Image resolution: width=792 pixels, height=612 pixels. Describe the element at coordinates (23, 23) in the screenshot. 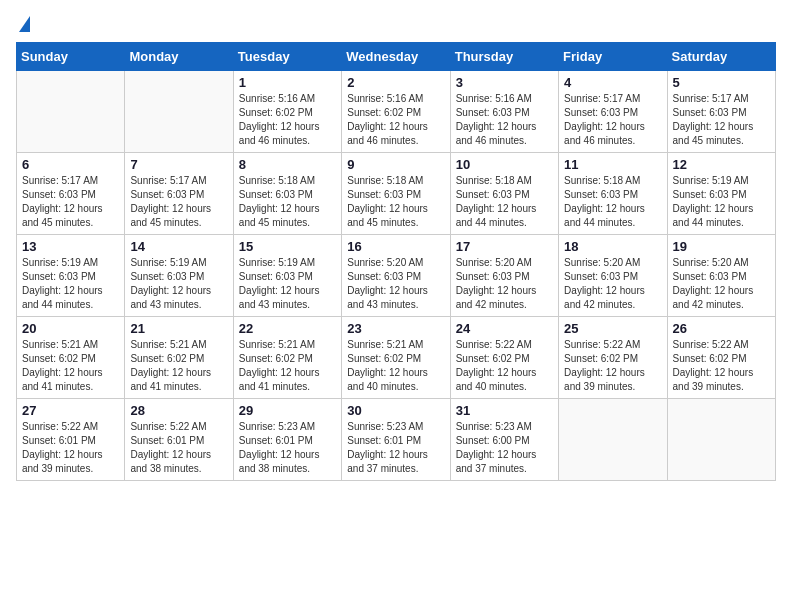

I see `logo` at that location.